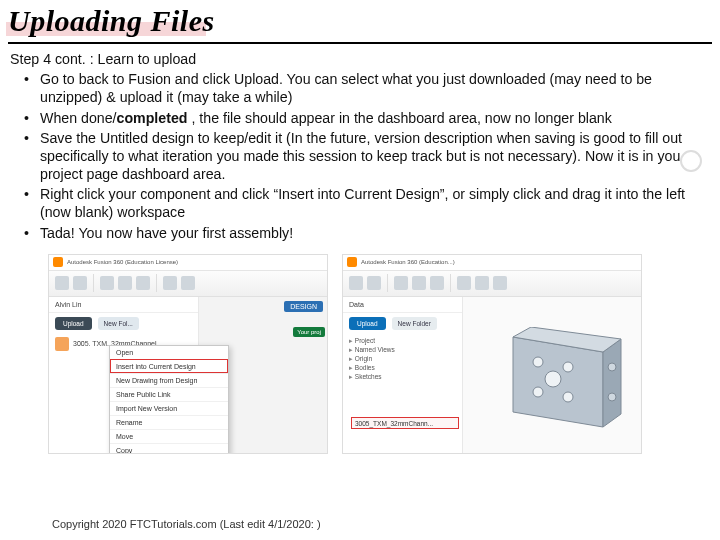 The image size is (720, 540). Describe the element at coordinates (169, 380) in the screenshot. I see `ctx-new-drawing: New Drawing from Design` at that location.